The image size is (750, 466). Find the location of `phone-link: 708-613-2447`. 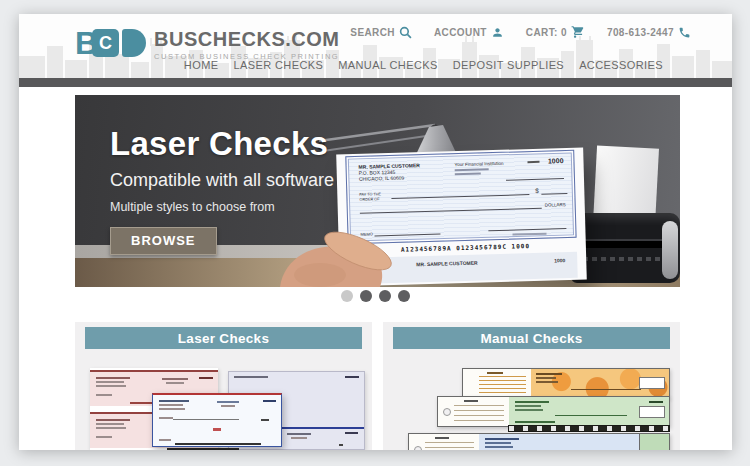

phone-link: 708-613-2447 is located at coordinates (649, 32).